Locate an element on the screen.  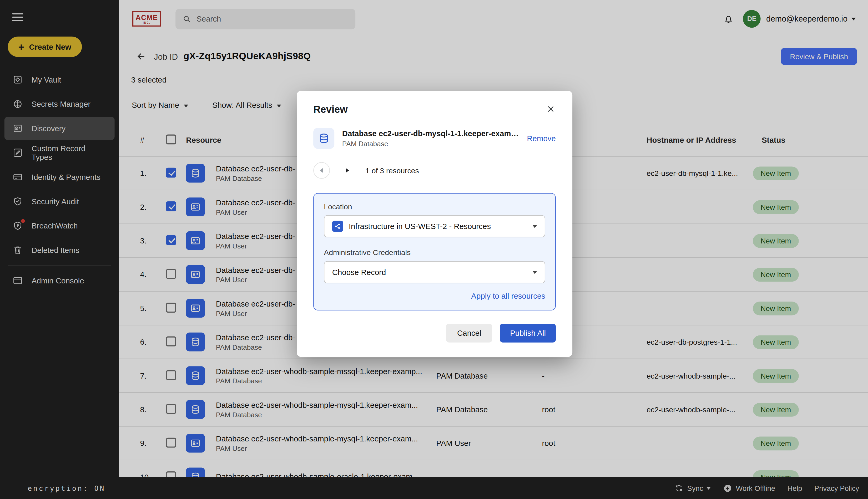
triangle-left-icon is located at coordinates (322, 170).